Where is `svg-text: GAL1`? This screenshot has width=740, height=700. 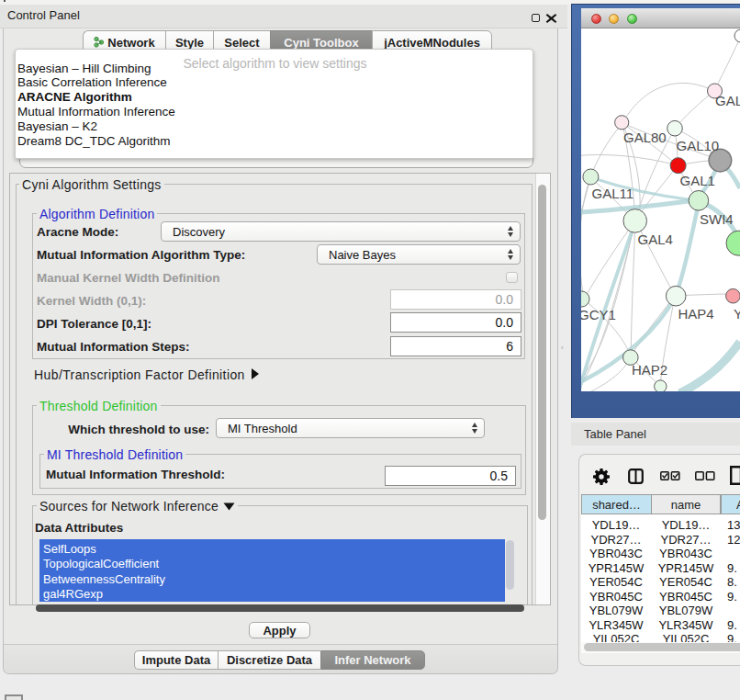
svg-text: GAL1 is located at coordinates (698, 180).